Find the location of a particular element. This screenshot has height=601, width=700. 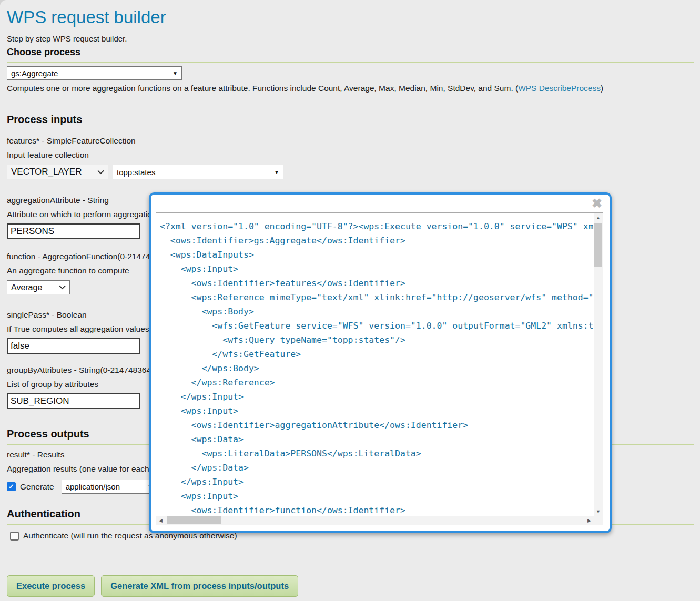

checkmark-icon: ✓ is located at coordinates (12, 487).